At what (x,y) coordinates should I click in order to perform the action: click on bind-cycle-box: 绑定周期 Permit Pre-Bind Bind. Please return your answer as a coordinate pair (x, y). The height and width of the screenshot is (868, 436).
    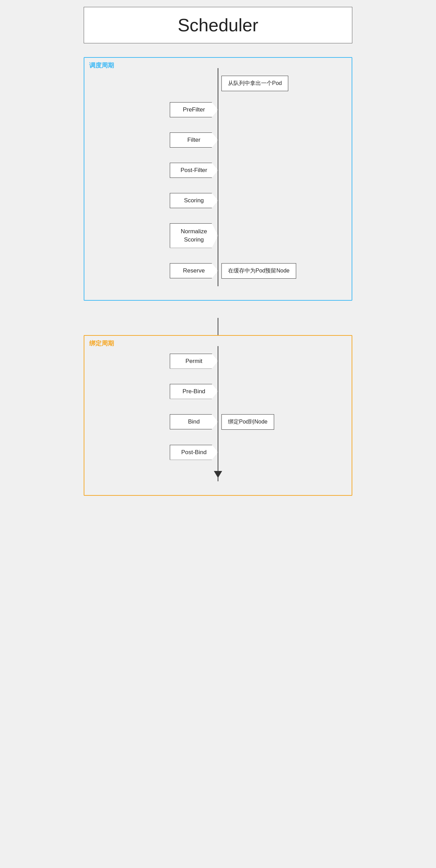
    Looking at the image, I should click on (218, 416).